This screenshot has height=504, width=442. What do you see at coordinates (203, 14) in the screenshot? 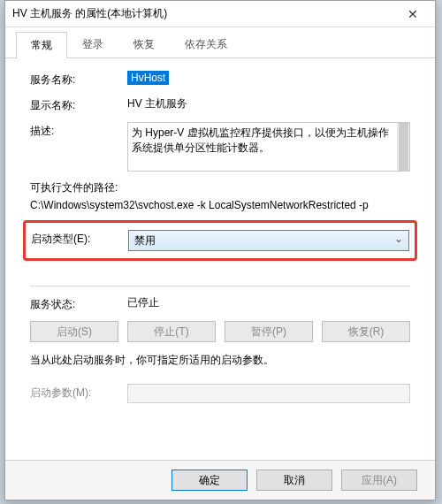
I see `window-title: HV 主机服务 的属性(本地计算机)` at bounding box center [203, 14].